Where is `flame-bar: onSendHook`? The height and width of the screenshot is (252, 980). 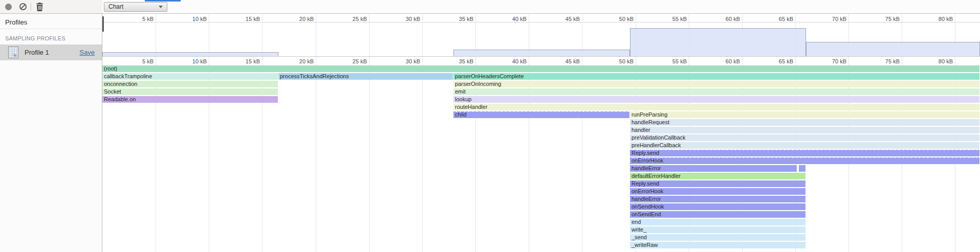
flame-bar: onSendHook is located at coordinates (717, 207).